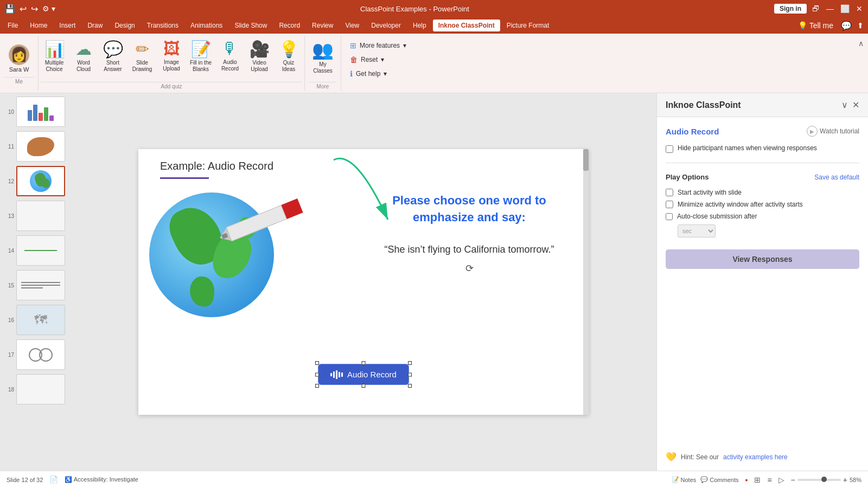  Describe the element at coordinates (35, 146) in the screenshot. I see `slide-thumb-11: 11` at that location.